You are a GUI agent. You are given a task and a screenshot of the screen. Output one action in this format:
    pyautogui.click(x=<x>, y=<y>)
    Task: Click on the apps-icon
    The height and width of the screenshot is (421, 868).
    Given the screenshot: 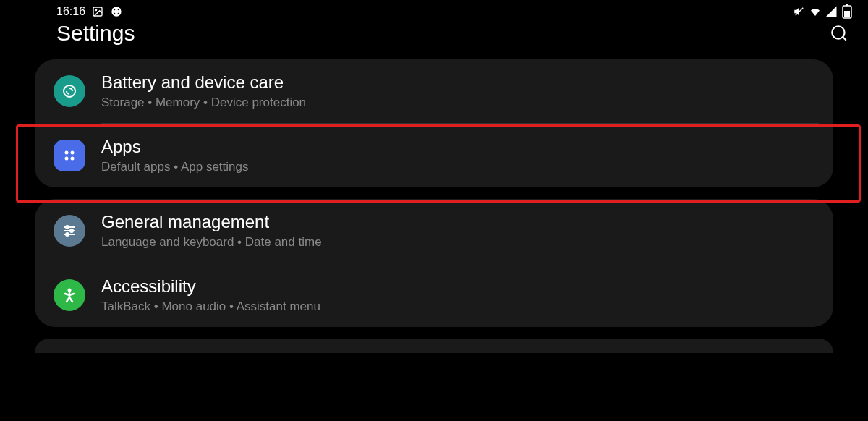 What is the action you would take?
    pyautogui.click(x=69, y=156)
    